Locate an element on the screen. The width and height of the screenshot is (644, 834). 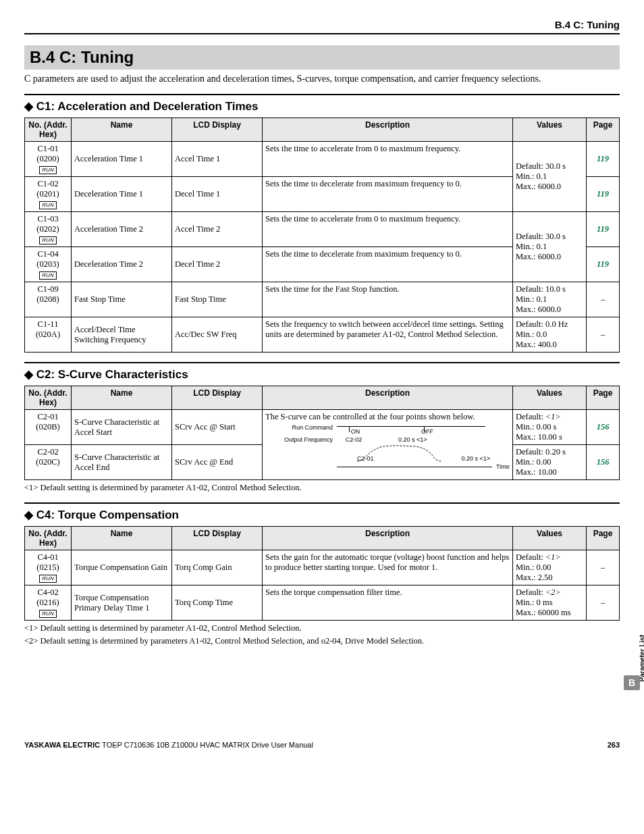
diagram-time1: 0.20 s <1> is located at coordinates (413, 440).